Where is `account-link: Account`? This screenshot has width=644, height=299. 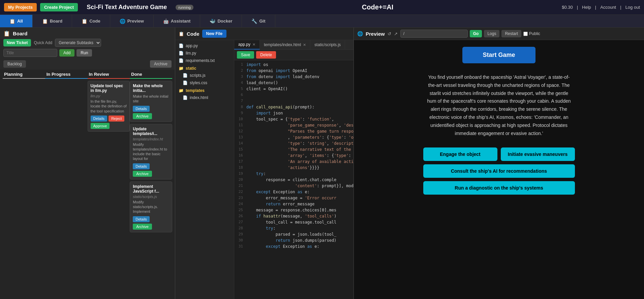
account-link: Account is located at coordinates (608, 7).